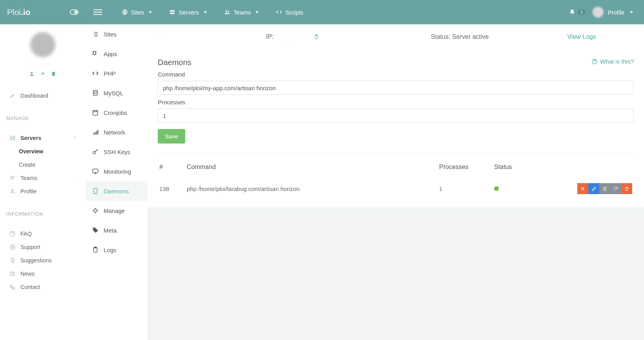 The image size is (644, 340). Describe the element at coordinates (496, 189) in the screenshot. I see `status-dot-icon` at that location.